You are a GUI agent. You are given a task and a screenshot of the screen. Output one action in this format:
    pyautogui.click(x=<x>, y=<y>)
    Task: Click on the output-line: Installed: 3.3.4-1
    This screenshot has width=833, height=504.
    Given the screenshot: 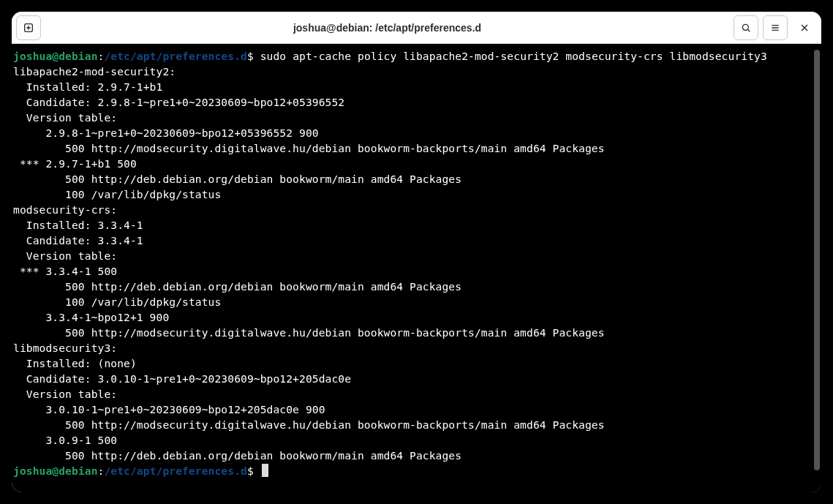 What is the action you would take?
    pyautogui.click(x=78, y=225)
    